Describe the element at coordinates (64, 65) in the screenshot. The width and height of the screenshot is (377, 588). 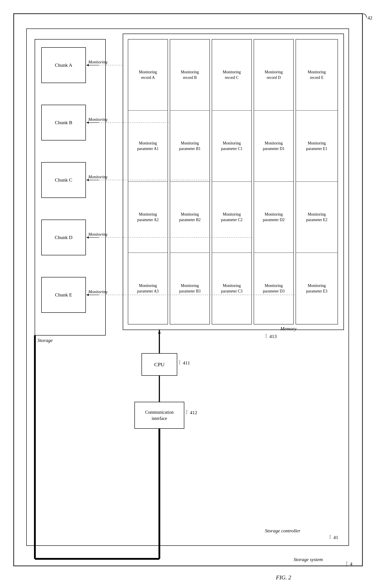
I see `chunk-a-label: Chunk A` at that location.